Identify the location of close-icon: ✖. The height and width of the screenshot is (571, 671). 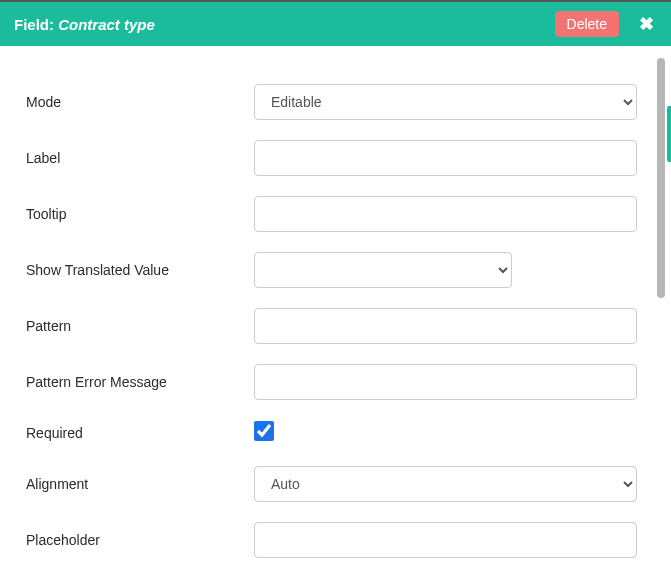
(646, 24).